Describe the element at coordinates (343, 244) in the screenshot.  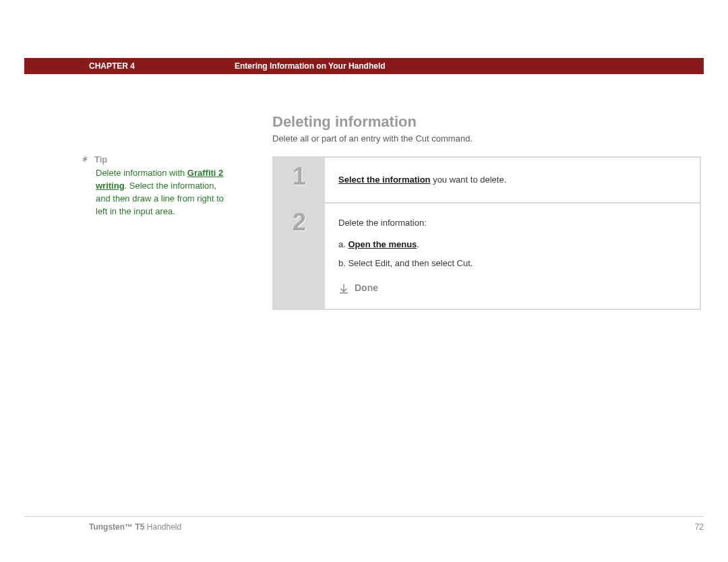
I see `sub-step-a-prefix: a.` at that location.